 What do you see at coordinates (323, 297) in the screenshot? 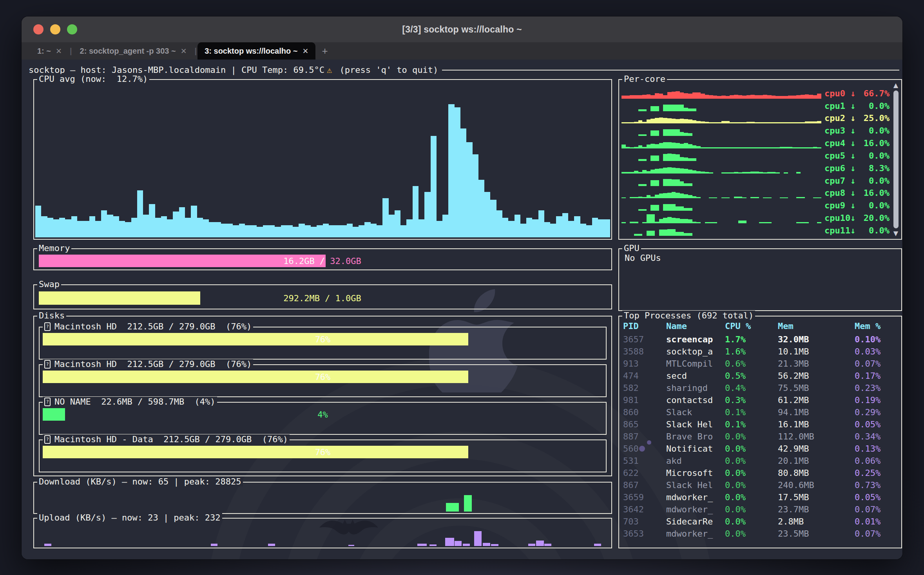
I see `swap-panel: Swap 292.2MB / 1.0GB` at bounding box center [323, 297].